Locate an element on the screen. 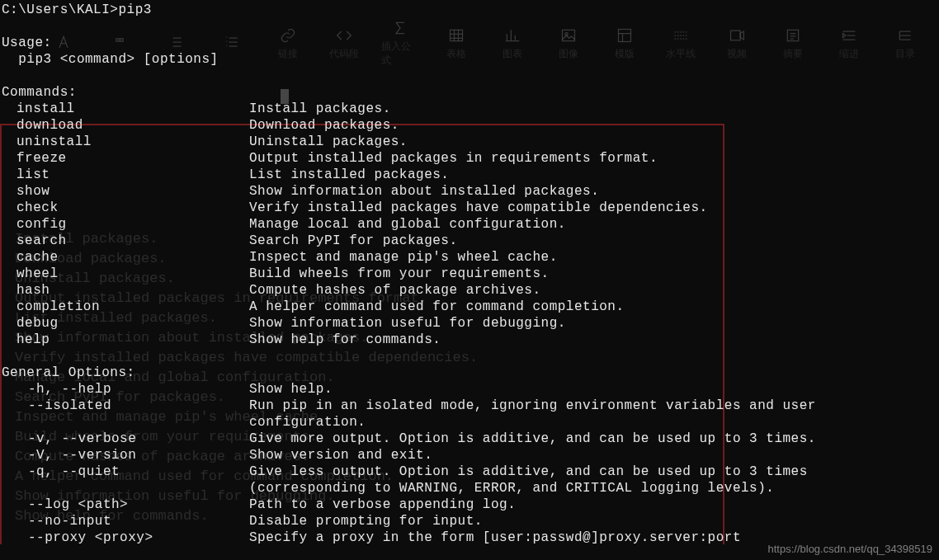 This screenshot has width=939, height=560. usage-line: pip3 <command> [options] is located at coordinates (111, 59).